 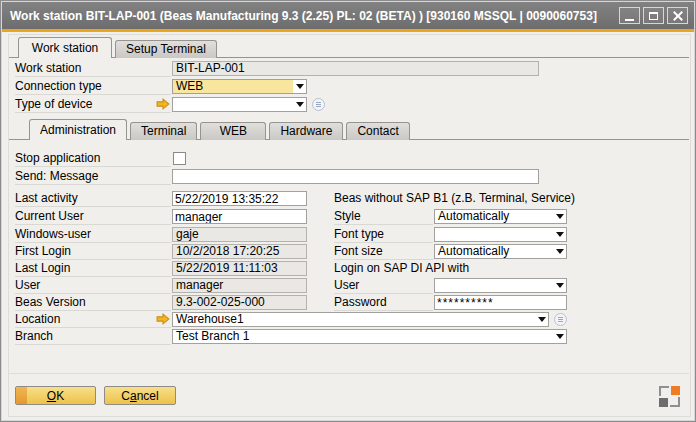 What do you see at coordinates (494, 234) in the screenshot?
I see `font-type-value` at bounding box center [494, 234].